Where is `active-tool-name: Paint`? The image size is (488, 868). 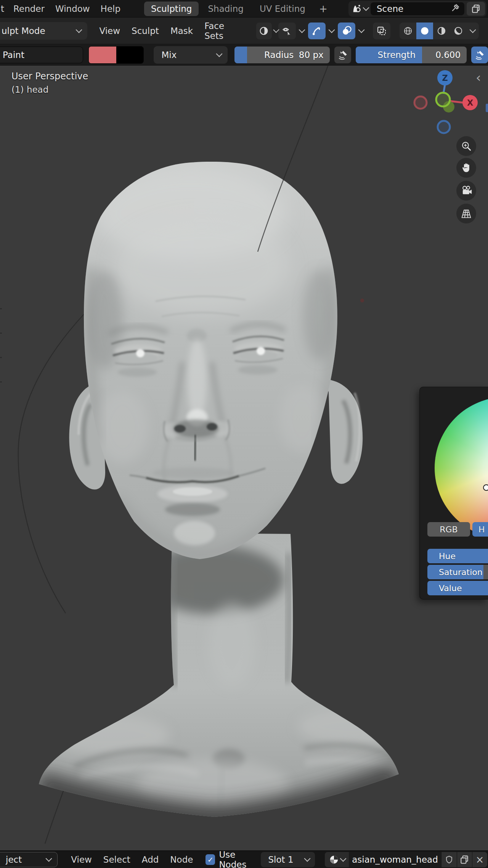
active-tool-name: Paint is located at coordinates (42, 55).